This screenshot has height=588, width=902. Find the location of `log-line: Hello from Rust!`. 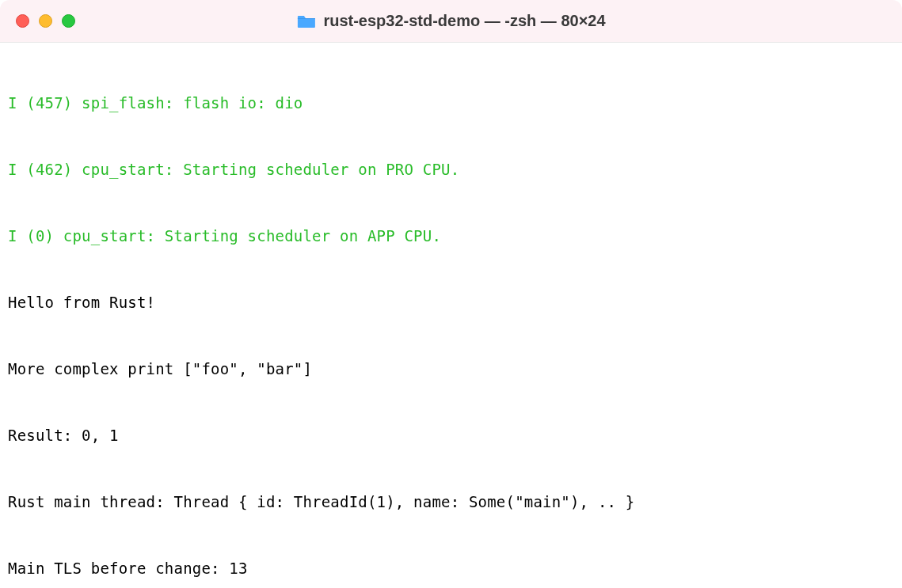

log-line: Hello from Rust! is located at coordinates (451, 302).